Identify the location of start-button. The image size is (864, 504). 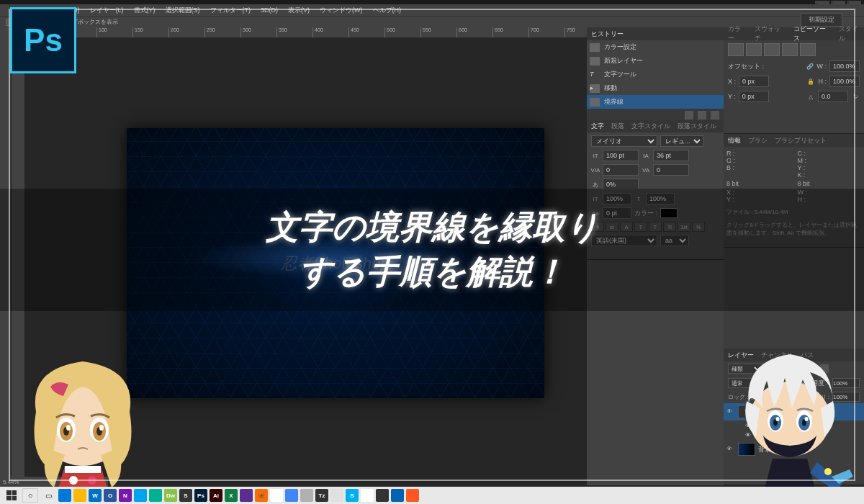
(12, 495).